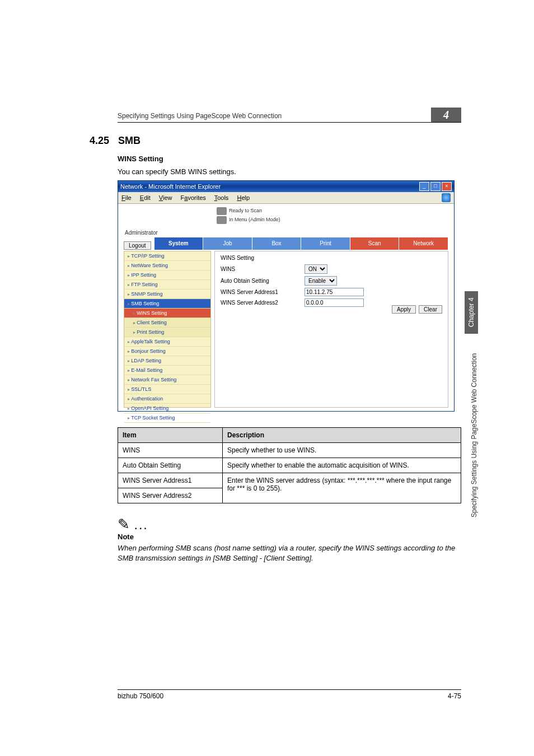 This screenshot has height=756, width=534. Describe the element at coordinates (331, 329) in the screenshot. I see `main-panel: WINS Setting WINS ON Auto Obtain Setting…` at that location.